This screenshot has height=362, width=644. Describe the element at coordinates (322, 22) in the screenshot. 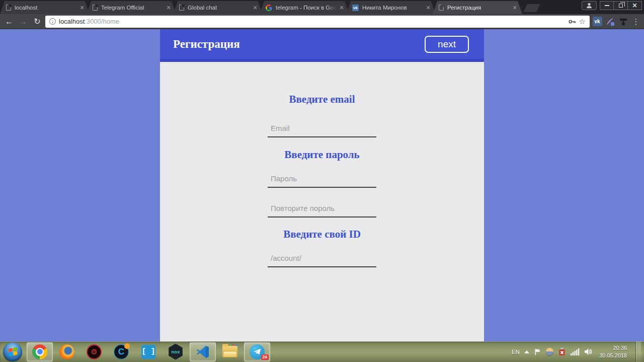

I see `browser-toolbar: ← → ↻ i localhost:3000/home ☆ vk ⋮` at that location.